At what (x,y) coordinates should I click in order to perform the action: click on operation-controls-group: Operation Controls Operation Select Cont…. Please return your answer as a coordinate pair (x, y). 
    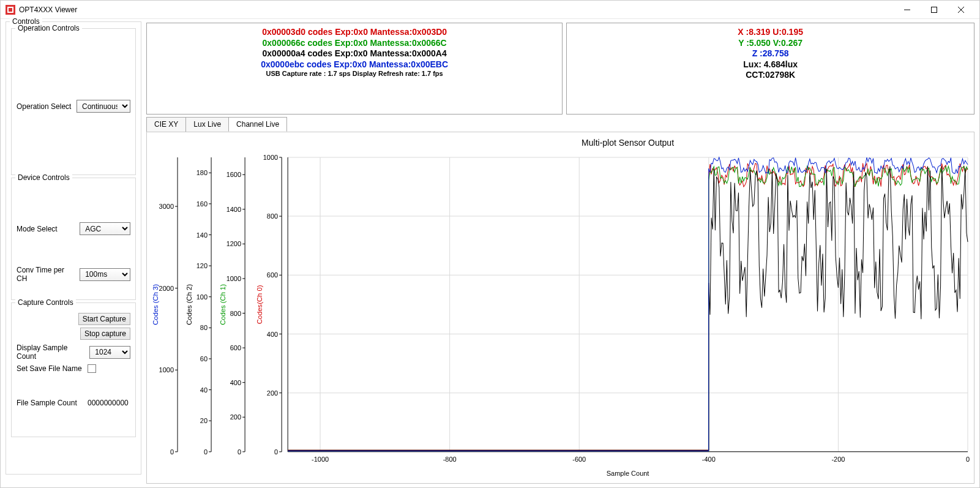
    Looking at the image, I should click on (73, 102).